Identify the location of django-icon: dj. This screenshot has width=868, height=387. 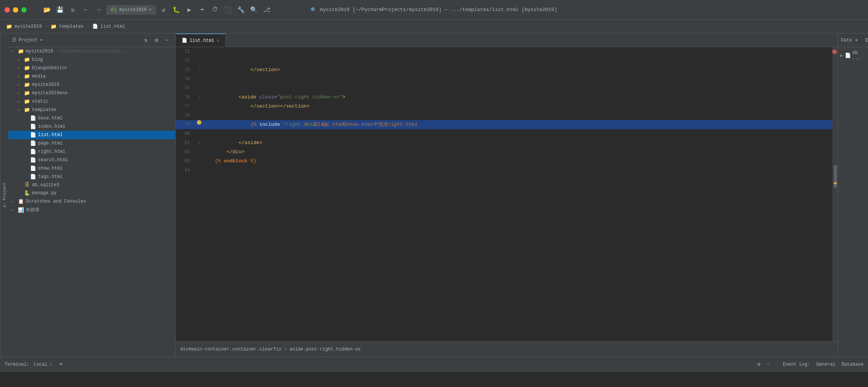
(114, 10).